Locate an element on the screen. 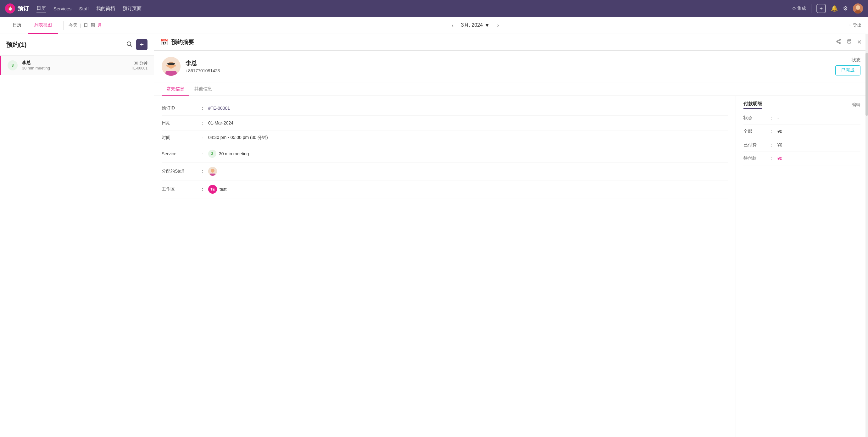 The height and width of the screenshot is (437, 868). payment-total-value: ¥0 is located at coordinates (780, 131).